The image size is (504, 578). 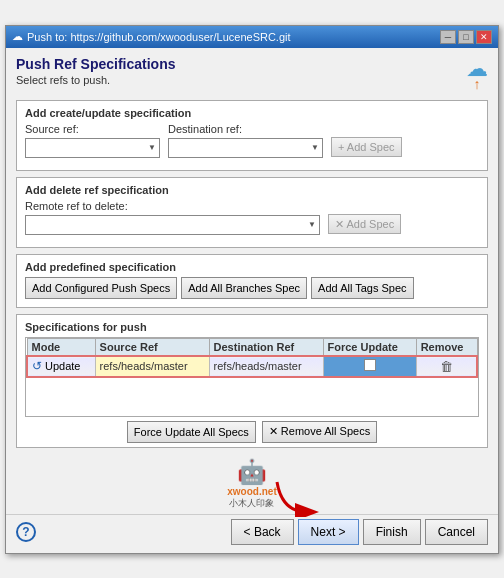 I want to click on brand-name: xwood.net, so click(x=252, y=492).